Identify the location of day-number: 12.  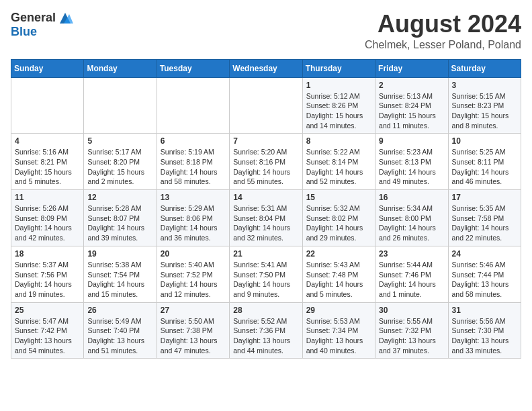
(120, 197).